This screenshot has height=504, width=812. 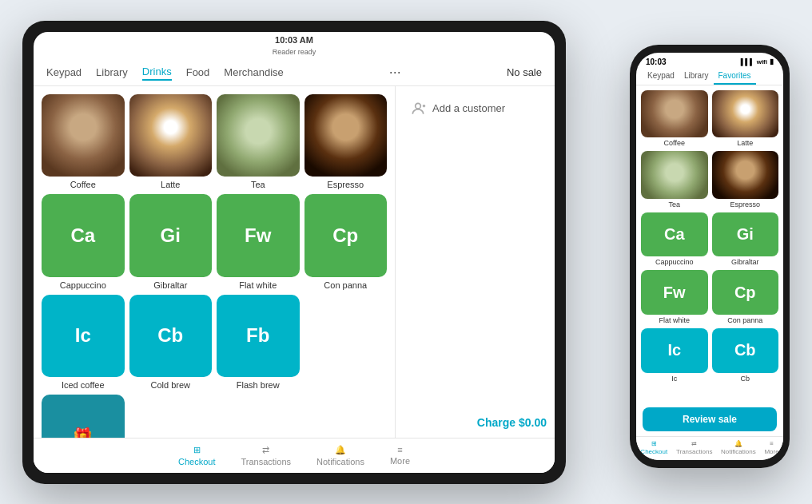 What do you see at coordinates (346, 136) in the screenshot?
I see `espresso-image` at bounding box center [346, 136].